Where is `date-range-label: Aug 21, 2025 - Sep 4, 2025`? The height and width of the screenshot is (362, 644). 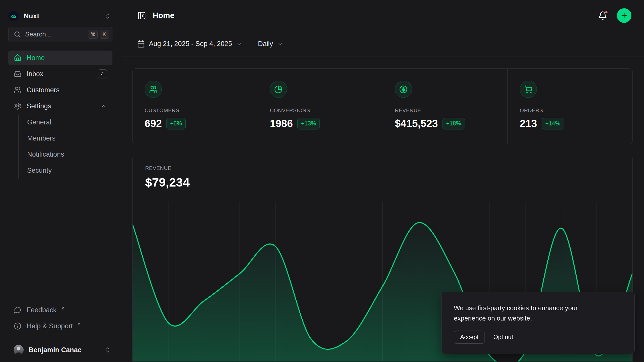
date-range-label: Aug 21, 2025 - Sep 4, 2025 is located at coordinates (190, 44).